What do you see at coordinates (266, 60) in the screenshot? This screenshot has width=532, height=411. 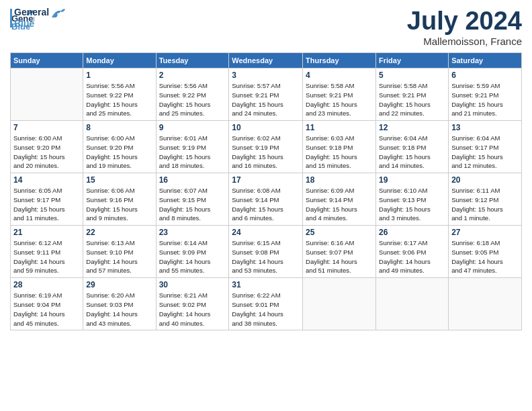 I see `header-day-wednesday: Wednesday` at bounding box center [266, 60].